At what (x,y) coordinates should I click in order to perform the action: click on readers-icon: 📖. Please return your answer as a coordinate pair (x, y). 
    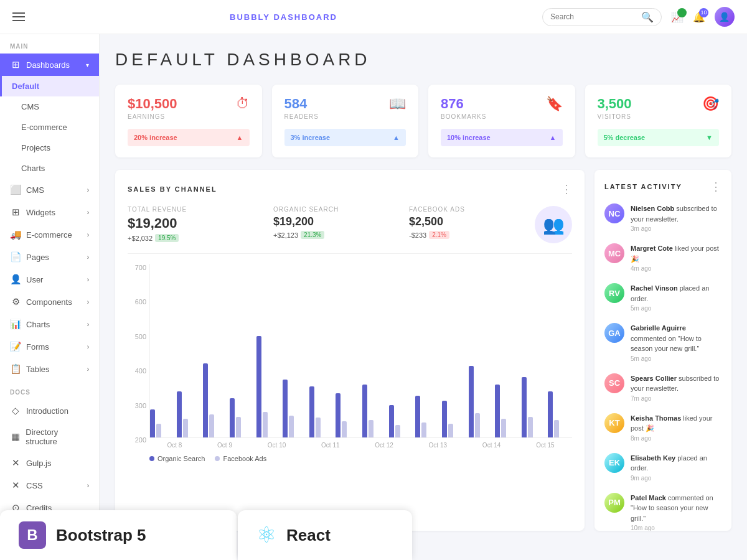
    Looking at the image, I should click on (397, 104).